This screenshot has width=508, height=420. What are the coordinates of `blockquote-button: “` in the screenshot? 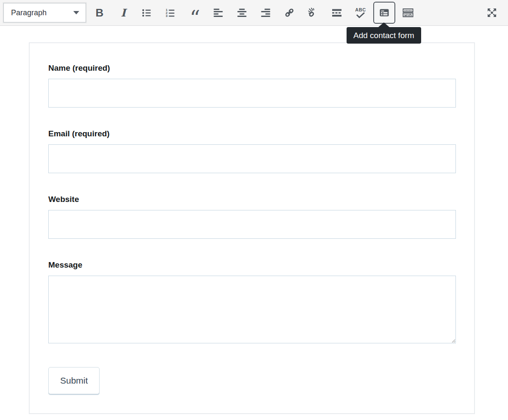 It's located at (194, 13).